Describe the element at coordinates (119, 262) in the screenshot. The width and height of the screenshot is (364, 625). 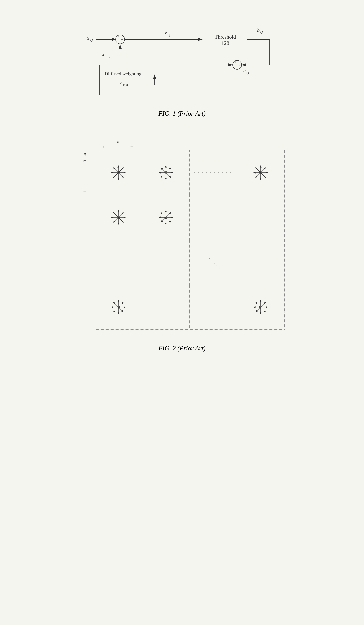
I see `grid-cell-r3c1: · · · · · · · ·` at that location.